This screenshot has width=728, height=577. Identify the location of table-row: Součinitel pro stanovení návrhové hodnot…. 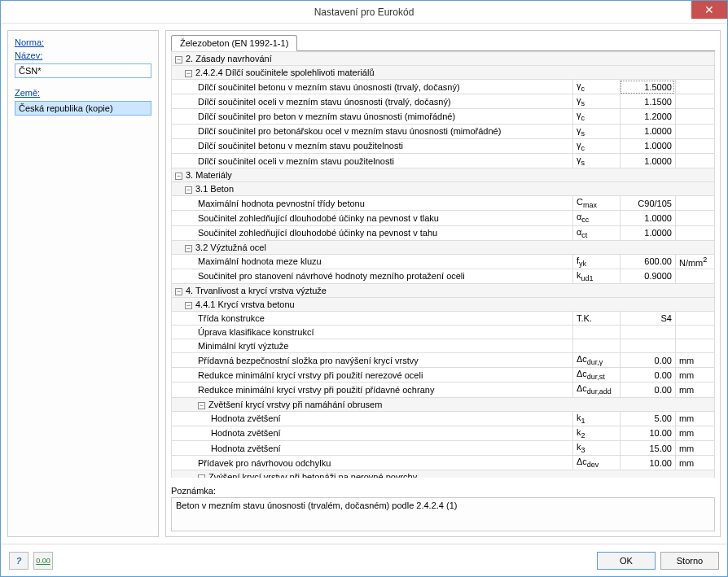
(443, 276).